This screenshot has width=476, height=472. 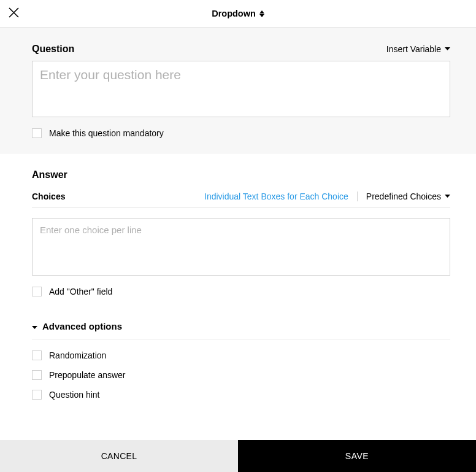 I want to click on advanced-option-label: Prepopulate answer, so click(x=87, y=375).